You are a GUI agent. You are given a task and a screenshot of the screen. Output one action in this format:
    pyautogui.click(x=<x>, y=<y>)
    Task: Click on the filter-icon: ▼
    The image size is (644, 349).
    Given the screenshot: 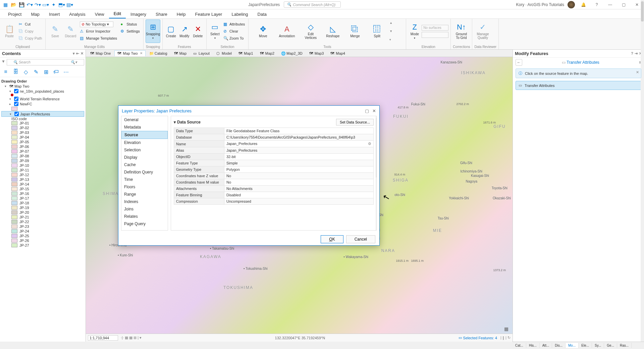 What is the action you would take?
    pyautogui.click(x=3, y=62)
    